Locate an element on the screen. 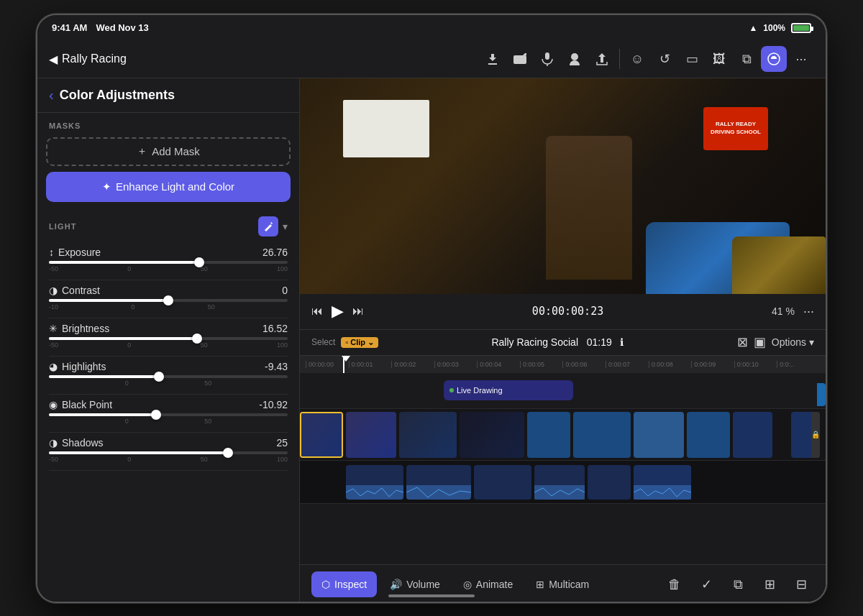 This screenshot has width=863, height=616. timeline-playhead is located at coordinates (344, 364).